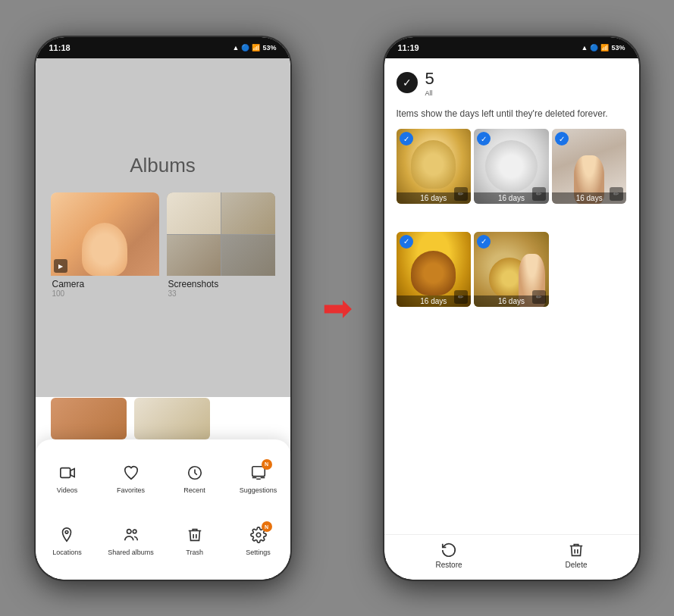  What do you see at coordinates (131, 473) in the screenshot?
I see `heart-icon` at bounding box center [131, 473].